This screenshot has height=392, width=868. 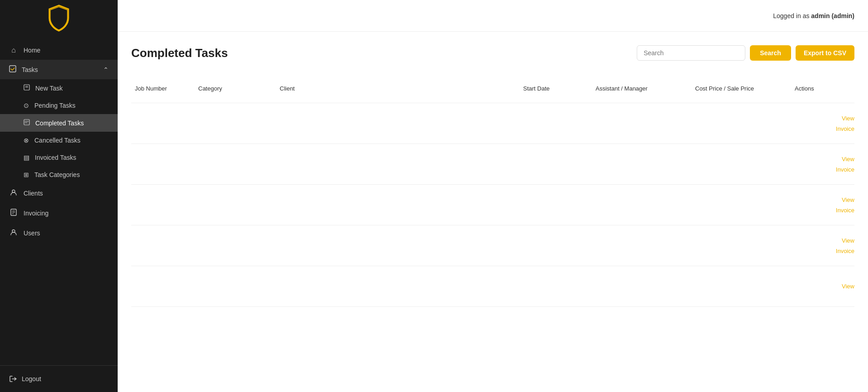 I want to click on cell-actions-3: View Invoice, so click(x=823, y=205).